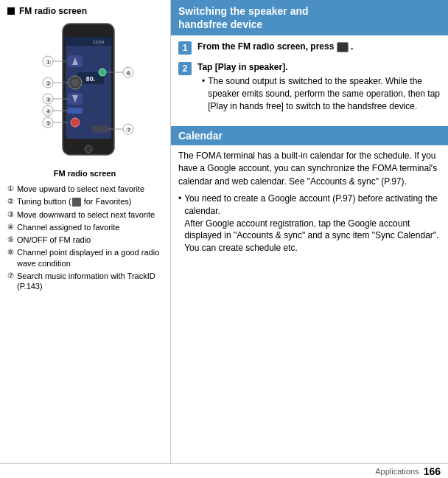 The width and height of the screenshot is (448, 478). I want to click on legend-text-4: Channel assigned to favorite, so click(68, 227).